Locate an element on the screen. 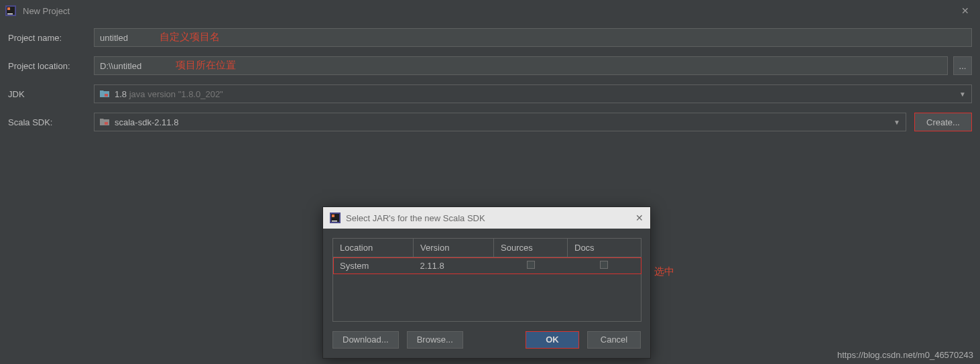 This screenshot has height=364, width=980. window-title: New Project is located at coordinates (489, 11).